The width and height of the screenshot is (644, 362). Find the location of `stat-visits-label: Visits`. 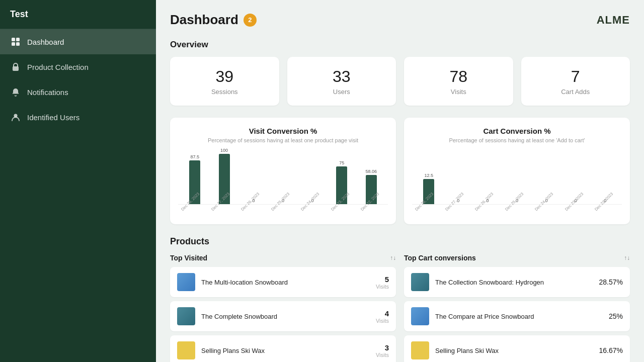

stat-visits-label: Visits is located at coordinates (459, 92).